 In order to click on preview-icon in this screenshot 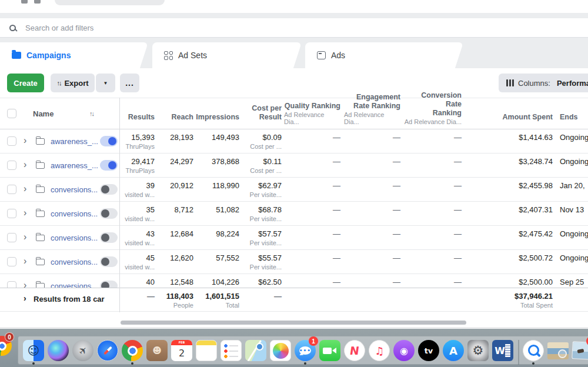, I will do `click(533, 351)`.